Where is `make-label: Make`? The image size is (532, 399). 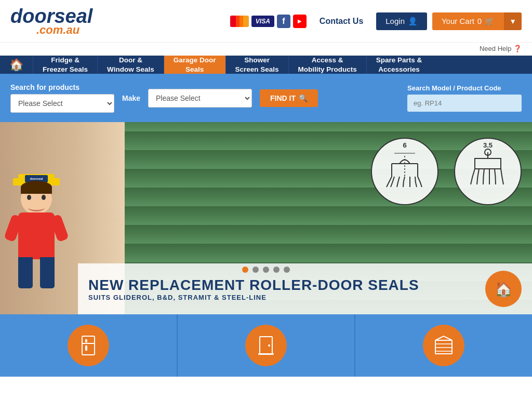 make-label: Make is located at coordinates (131, 98).